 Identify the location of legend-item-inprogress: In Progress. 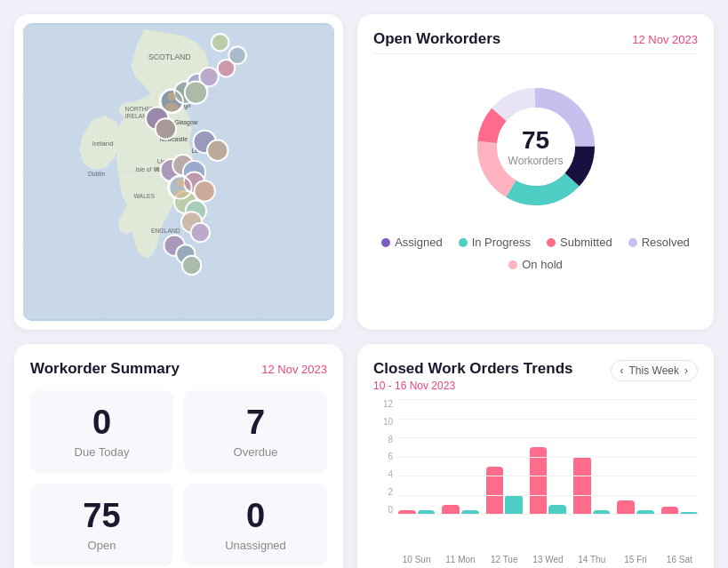
(494, 242).